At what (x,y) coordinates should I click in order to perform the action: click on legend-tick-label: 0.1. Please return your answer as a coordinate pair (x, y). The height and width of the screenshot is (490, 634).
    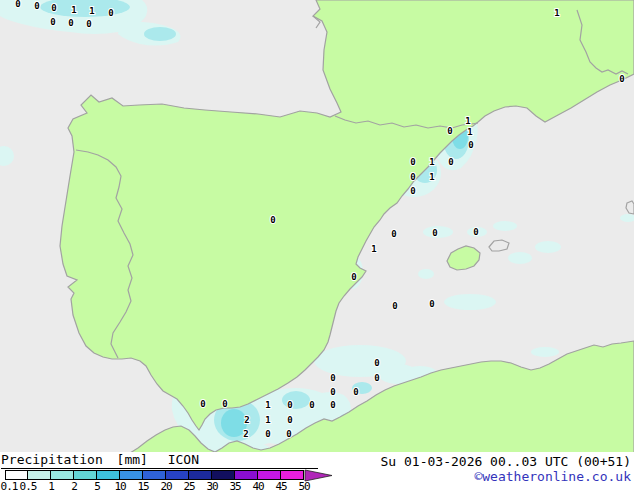
    Looking at the image, I should click on (10, 485).